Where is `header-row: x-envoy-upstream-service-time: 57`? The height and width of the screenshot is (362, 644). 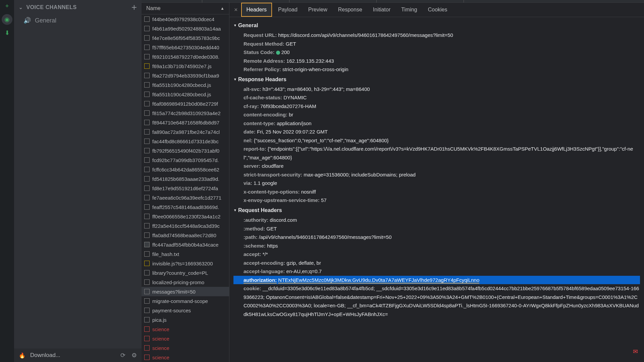 header-row: x-envoy-upstream-service-time: 57 is located at coordinates (437, 200).